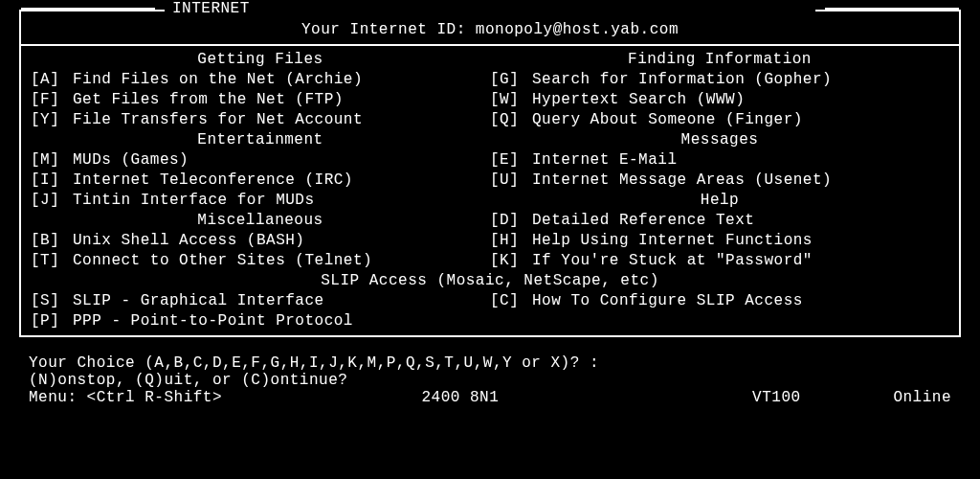  Describe the element at coordinates (495, 363) in the screenshot. I see `choice-prompt: Your Choice (A,B,C,D,E,F,G,H,I,J,K,M,P,Q…` at that location.